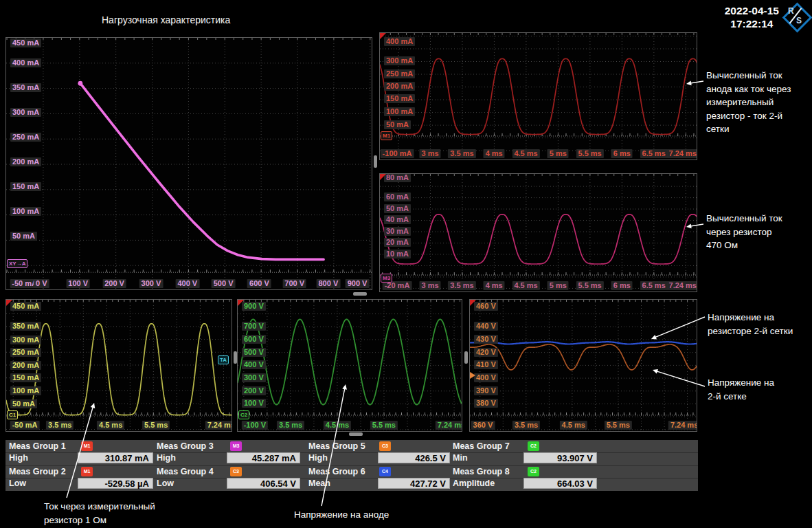  What do you see at coordinates (264, 483) in the screenshot?
I see `meas-value: 406.54 V` at bounding box center [264, 483].